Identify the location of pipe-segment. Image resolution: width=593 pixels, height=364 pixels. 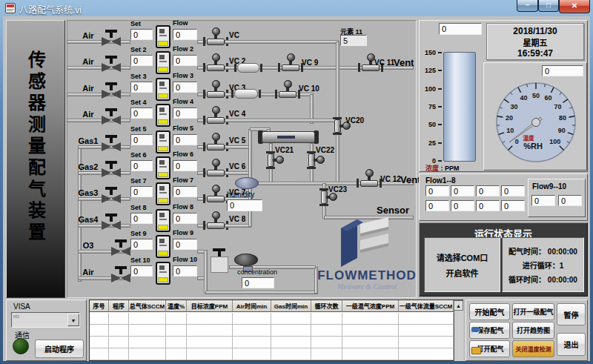
(238, 225).